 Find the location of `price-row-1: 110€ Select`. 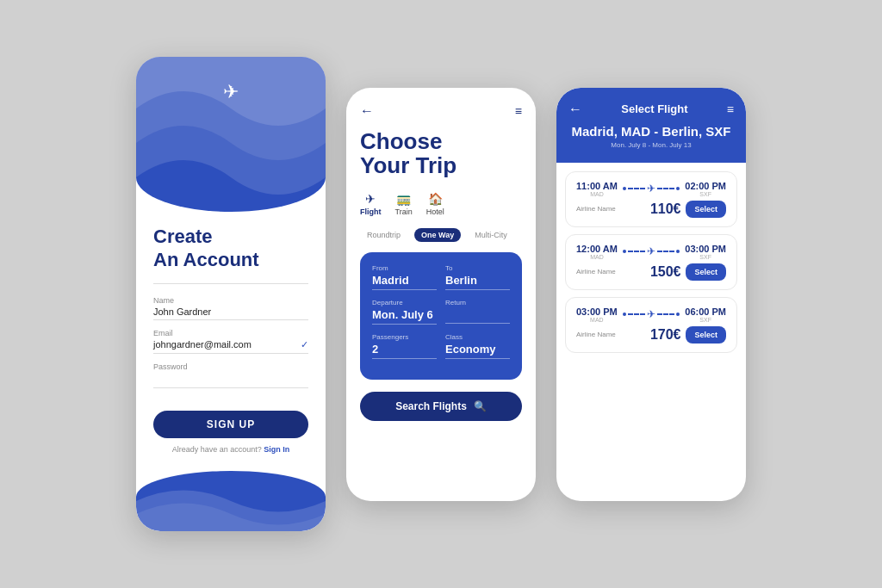

price-row-1: 110€ Select is located at coordinates (688, 209).